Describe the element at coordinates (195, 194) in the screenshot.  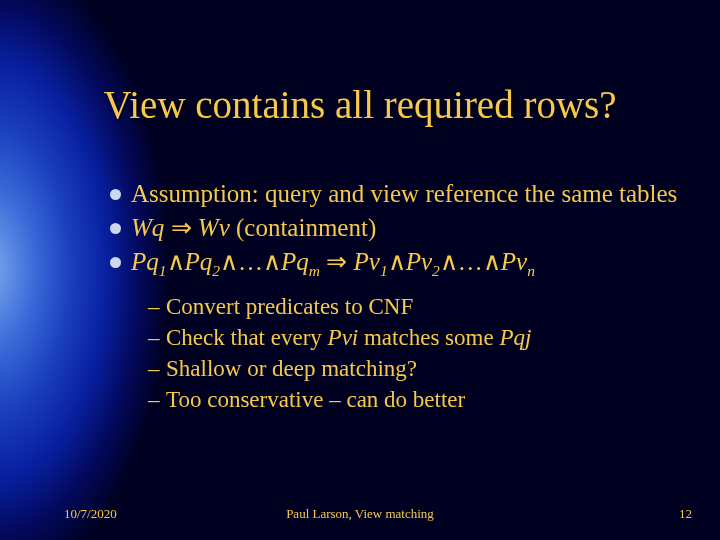
I see `bullet-prefix: Assumption:` at that location.